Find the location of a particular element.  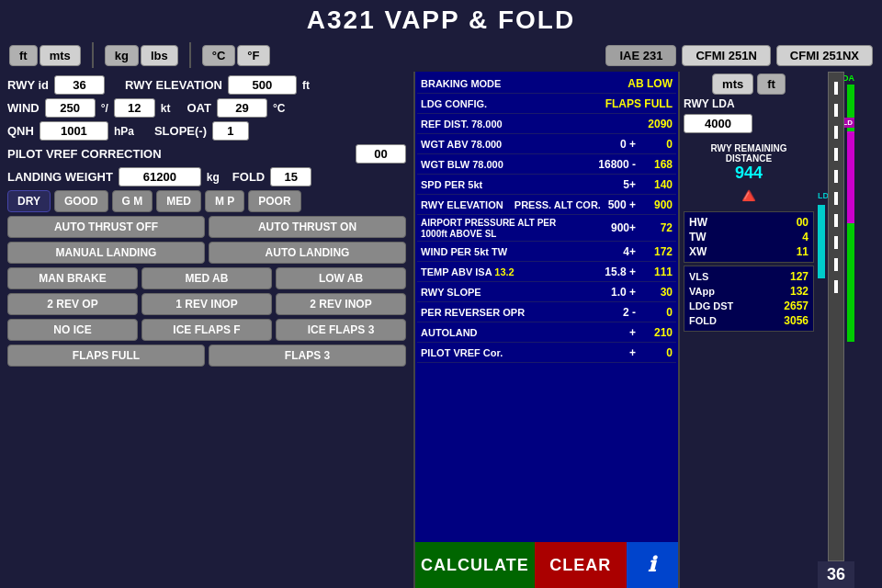

rwy-elev-adj: 500 + is located at coordinates (622, 205).